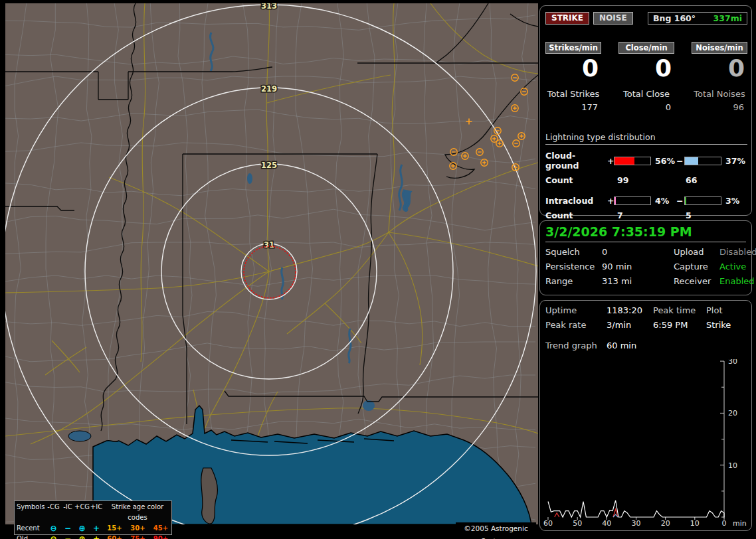 The image size is (756, 539). What do you see at coordinates (573, 94) in the screenshot?
I see `total-strikes-label: Total Strikes` at bounding box center [573, 94].